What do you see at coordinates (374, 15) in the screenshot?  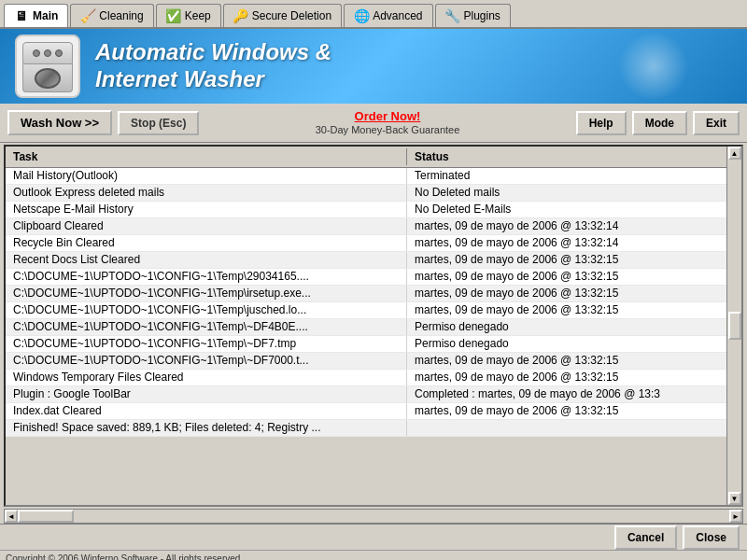 I see `tab-bar: 🖥Main🧹Cleaning✅Keep🔑Secure Deletion🌐Adva…` at bounding box center [374, 15].